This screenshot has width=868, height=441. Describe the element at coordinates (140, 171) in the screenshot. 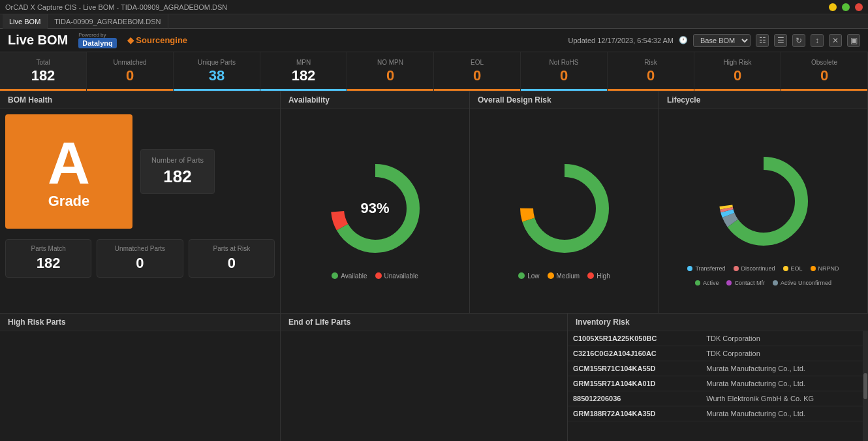

I see `grade-row: A Grade Number of Parts 182` at that location.